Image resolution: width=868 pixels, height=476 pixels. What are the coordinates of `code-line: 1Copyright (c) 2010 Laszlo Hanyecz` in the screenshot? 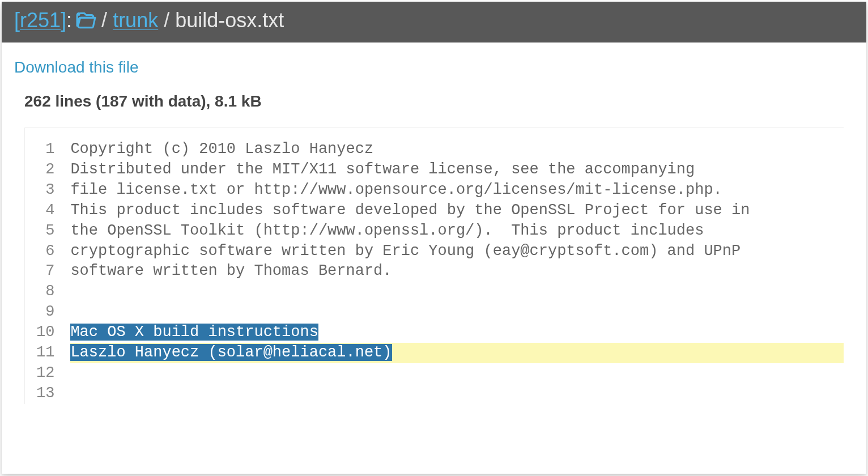 It's located at (434, 150).